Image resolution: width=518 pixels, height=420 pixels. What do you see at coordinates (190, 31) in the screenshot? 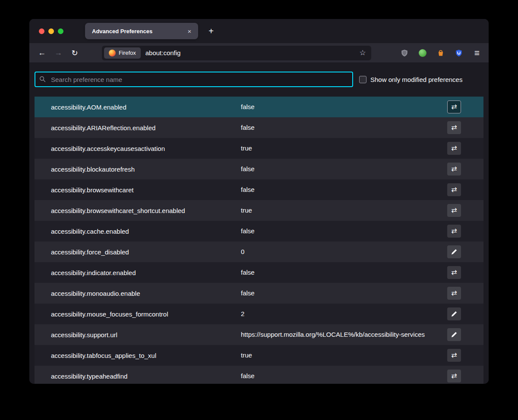
I see `close-tab-icon: ×` at bounding box center [190, 31].